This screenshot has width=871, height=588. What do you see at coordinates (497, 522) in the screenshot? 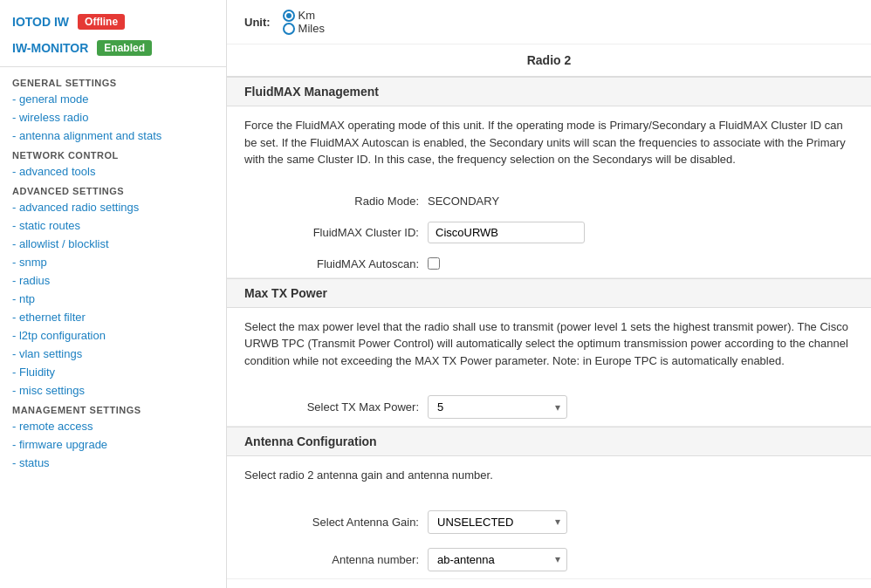
I see `form-select-select-antenna-gain: UNSELECTED5dBi8dBi10dBi` at bounding box center [497, 522].